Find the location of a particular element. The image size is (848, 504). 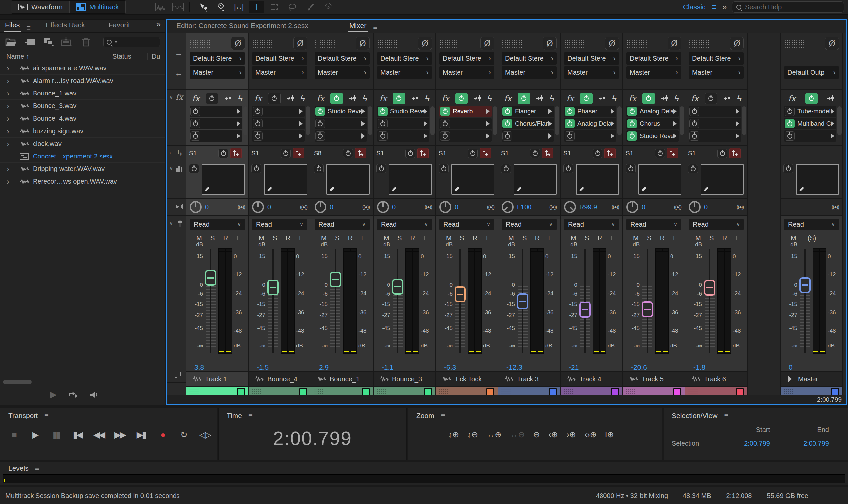

fx-slot: Reverb is located at coordinates (465, 111).